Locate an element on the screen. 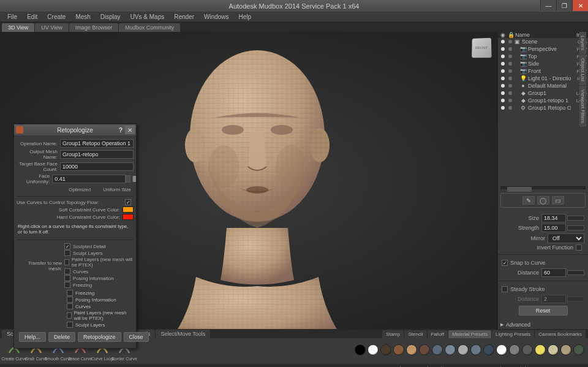  size-slider is located at coordinates (576, 218).